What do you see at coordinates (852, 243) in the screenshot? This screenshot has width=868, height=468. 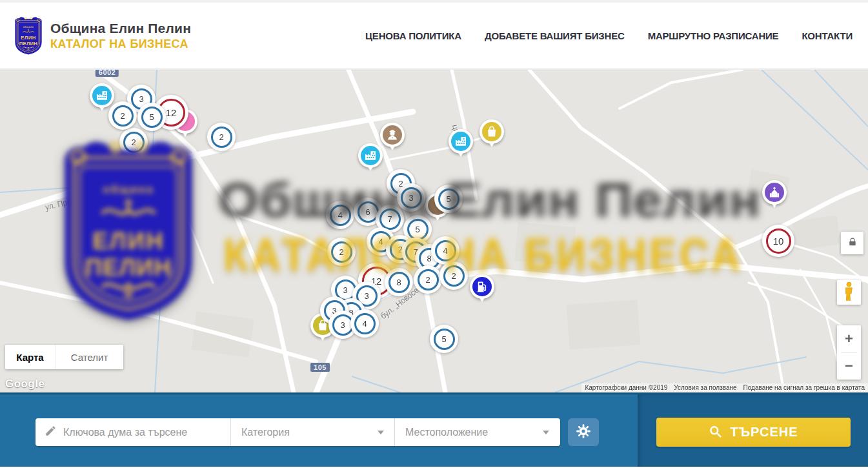 I see `lock-button` at bounding box center [852, 243].